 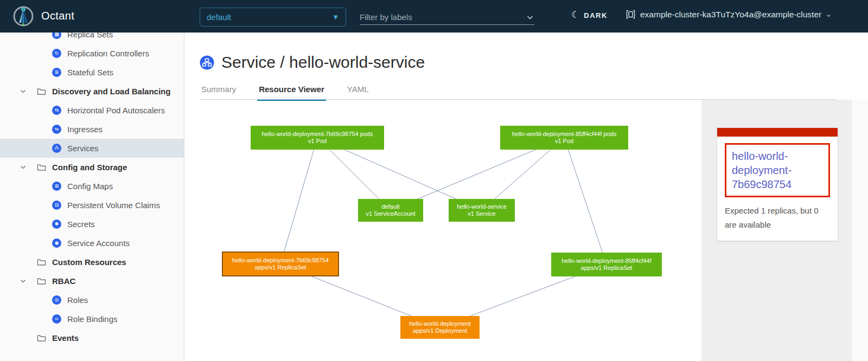 What do you see at coordinates (564, 134) in the screenshot?
I see `node-name: hello-world-deployment-85ff4cf44f pods` at bounding box center [564, 134].